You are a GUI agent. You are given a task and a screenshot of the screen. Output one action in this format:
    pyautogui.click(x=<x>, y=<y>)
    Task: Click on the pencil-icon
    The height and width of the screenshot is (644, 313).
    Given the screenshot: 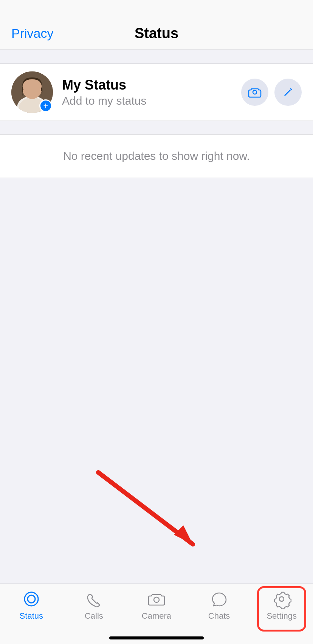 What is the action you would take?
    pyautogui.click(x=288, y=92)
    